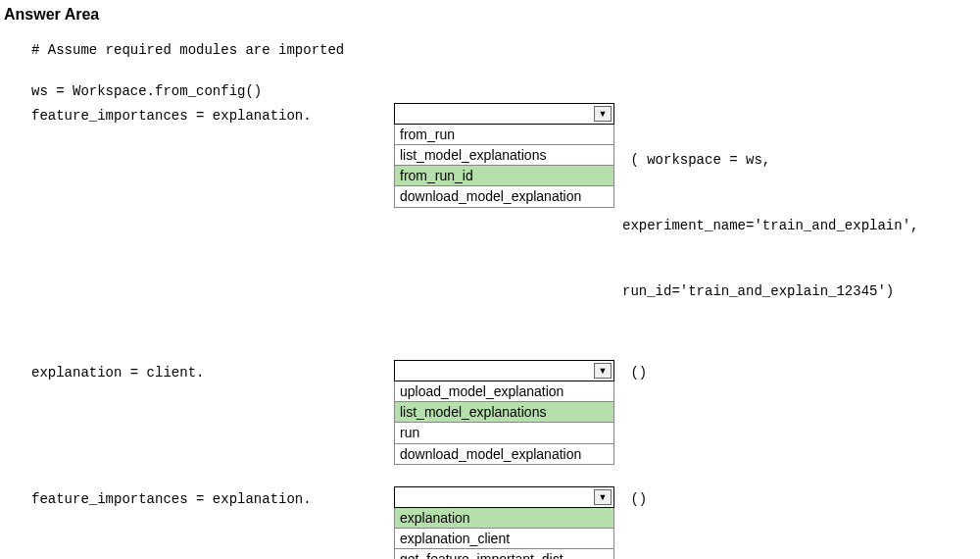  Describe the element at coordinates (504, 175) in the screenshot. I see `dropdown-1-option: from_run_id` at that location.